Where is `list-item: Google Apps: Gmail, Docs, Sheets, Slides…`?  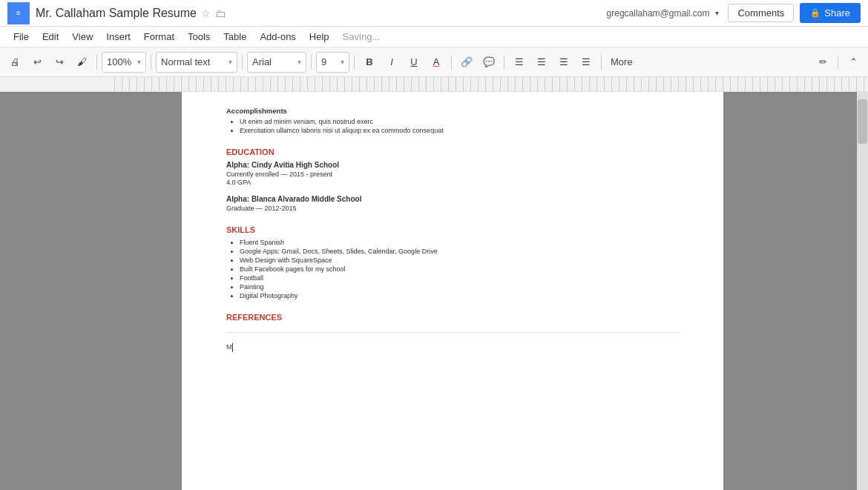
list-item: Google Apps: Gmail, Docs, Sheets, Slides… is located at coordinates (459, 251).